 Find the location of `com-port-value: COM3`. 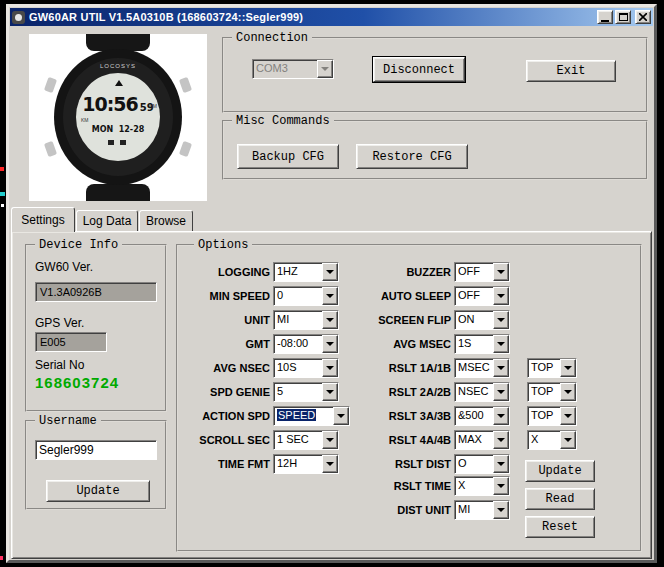

com-port-value: COM3 is located at coordinates (285, 69).